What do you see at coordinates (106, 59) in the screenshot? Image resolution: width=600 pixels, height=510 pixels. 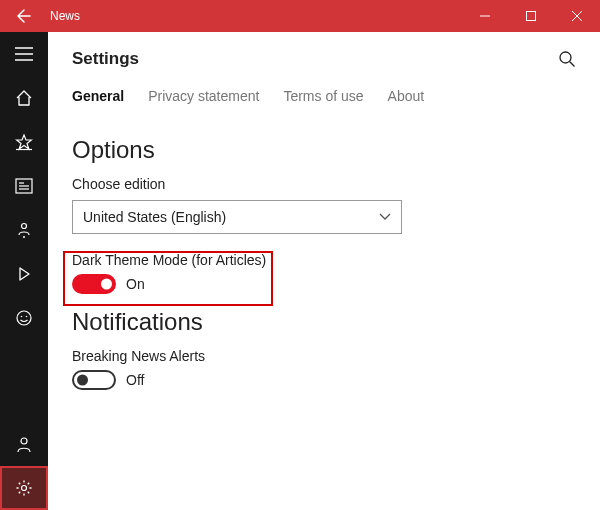 I see `page-title: Settings` at bounding box center [106, 59].